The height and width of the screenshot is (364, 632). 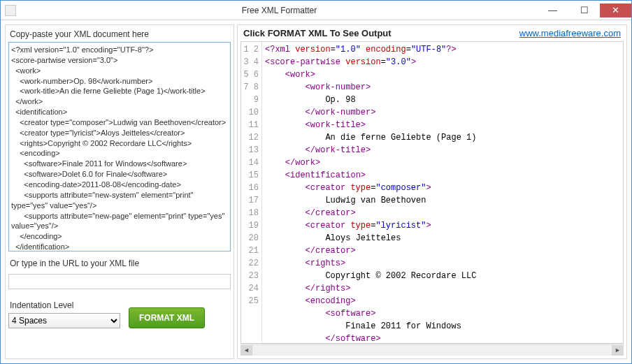 What do you see at coordinates (584, 10) in the screenshot?
I see `maximize-button: ☐` at bounding box center [584, 10].